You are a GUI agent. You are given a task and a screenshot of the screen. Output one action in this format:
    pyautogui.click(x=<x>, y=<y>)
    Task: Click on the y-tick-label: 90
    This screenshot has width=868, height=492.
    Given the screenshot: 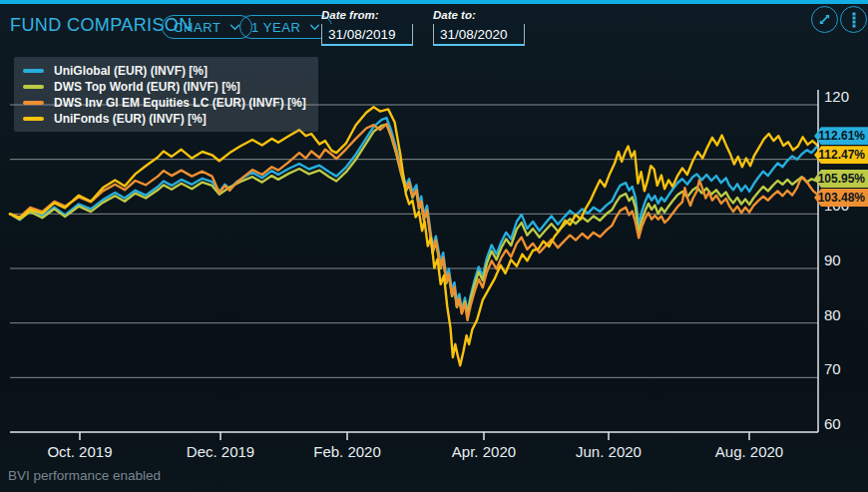 What is the action you would take?
    pyautogui.click(x=832, y=259)
    